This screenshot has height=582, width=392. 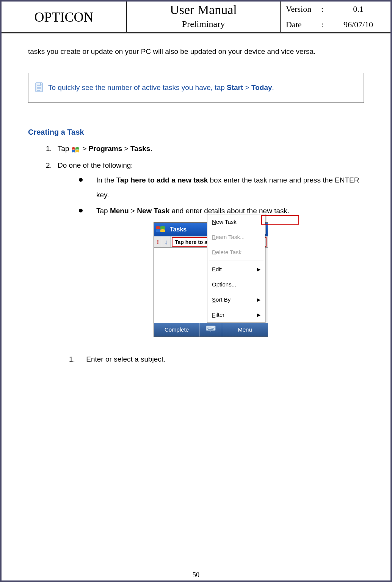 I want to click on menu-new-task: New Task, so click(x=236, y=222).